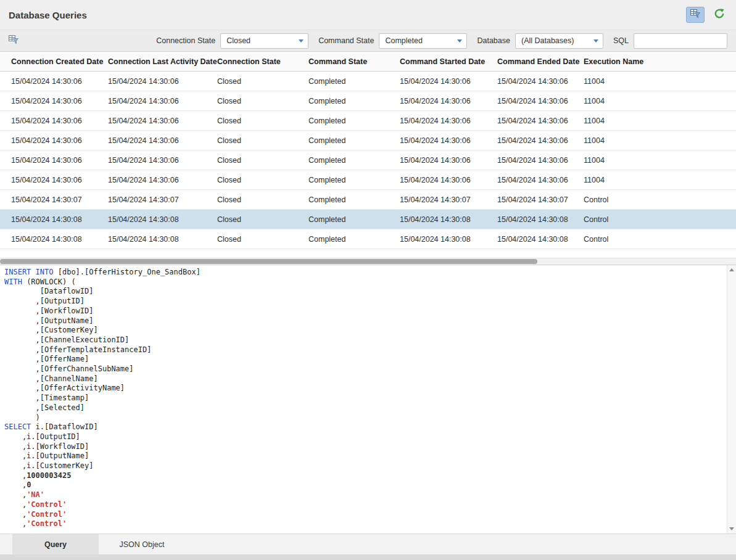 The width and height of the screenshot is (736, 560). I want to click on command-state-select: Completed, so click(423, 41).